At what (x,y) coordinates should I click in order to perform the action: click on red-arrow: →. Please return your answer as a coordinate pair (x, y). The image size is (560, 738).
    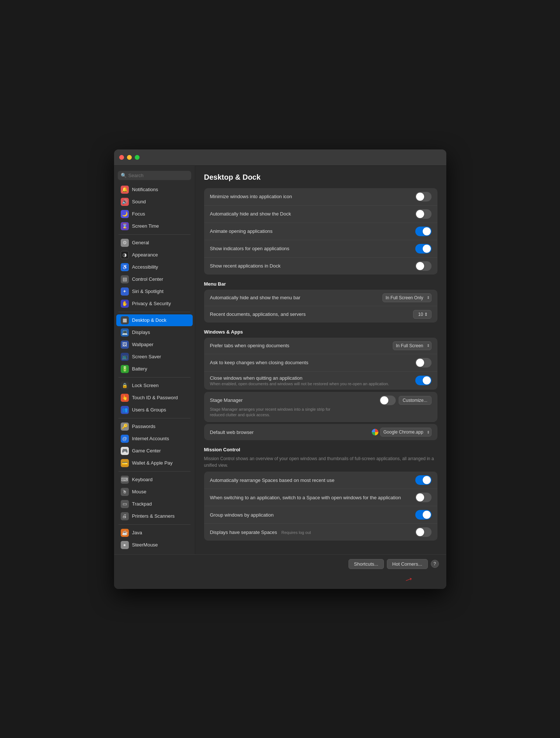
    Looking at the image, I should click on (408, 579).